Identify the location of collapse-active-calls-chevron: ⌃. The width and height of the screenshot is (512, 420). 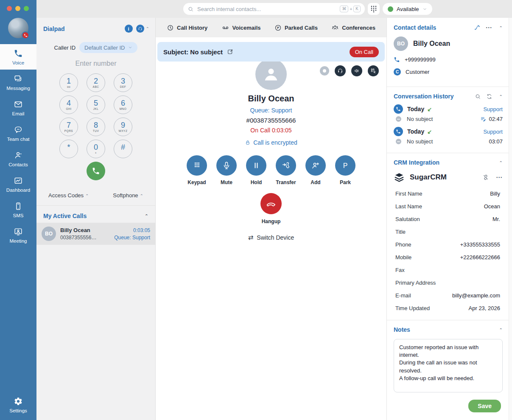
(147, 216).